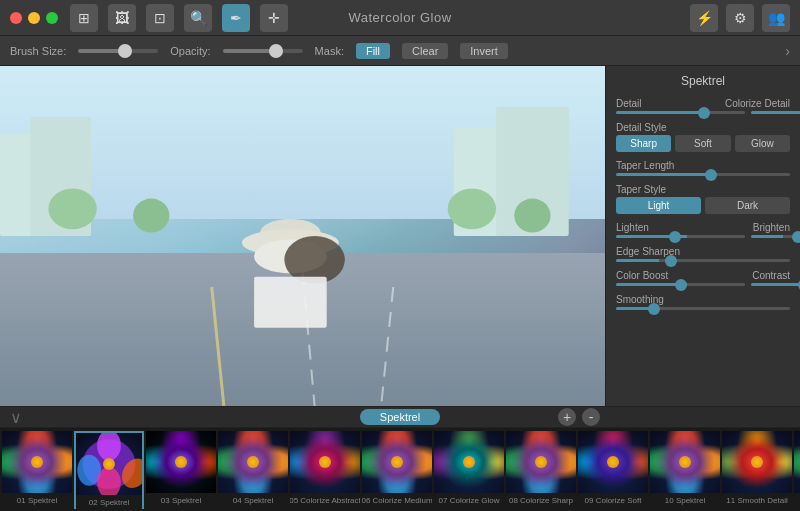 This screenshot has width=800, height=511. Describe the element at coordinates (118, 51) in the screenshot. I see `brush-size-slider` at that location.